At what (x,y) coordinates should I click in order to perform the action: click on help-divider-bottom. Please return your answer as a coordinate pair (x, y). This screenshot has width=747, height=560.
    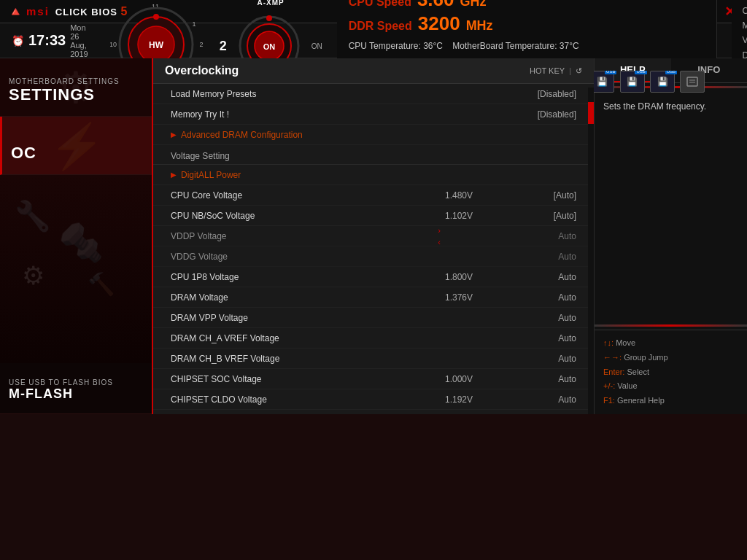
    Looking at the image, I should click on (671, 325).